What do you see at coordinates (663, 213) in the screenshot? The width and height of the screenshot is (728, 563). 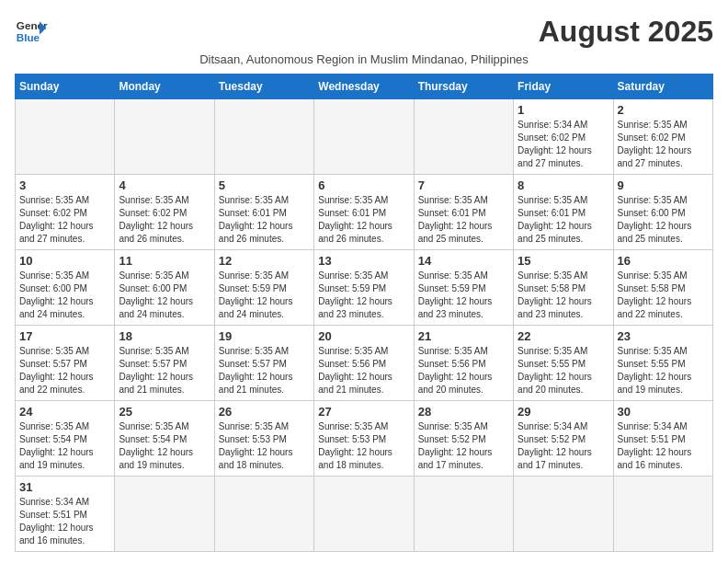 I see `calendar-cell: 9Sunrise: 5:35 AMSunset: 6:00 PMDaylight…` at bounding box center [663, 213].